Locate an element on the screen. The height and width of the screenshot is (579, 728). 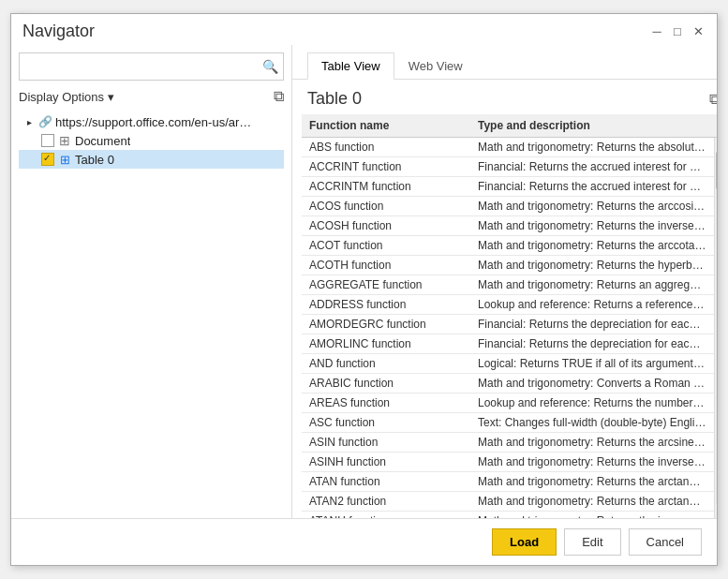
table-row: AMORLINC functionFinancial: Returns the … is located at coordinates (508, 345).